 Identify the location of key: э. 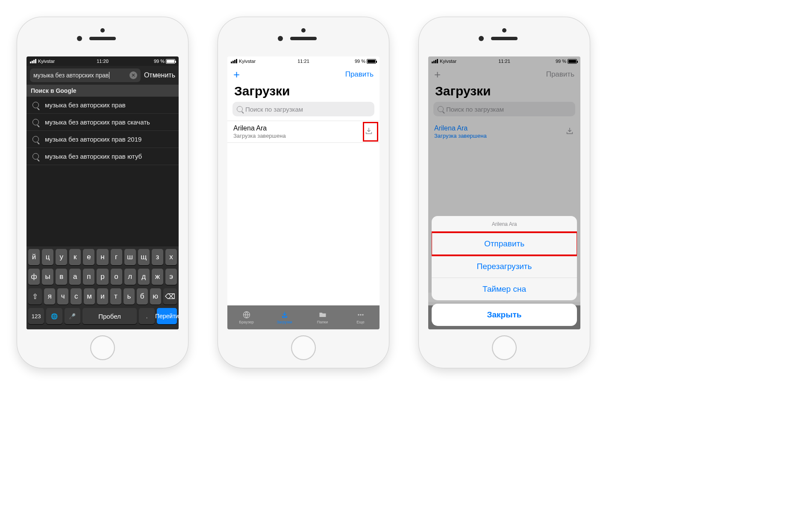
(171, 277).